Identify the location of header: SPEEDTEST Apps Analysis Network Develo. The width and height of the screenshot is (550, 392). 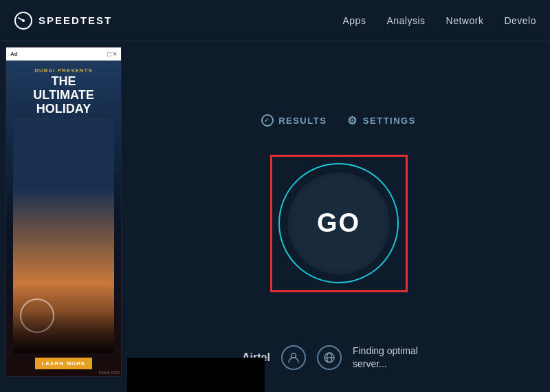
(275, 21).